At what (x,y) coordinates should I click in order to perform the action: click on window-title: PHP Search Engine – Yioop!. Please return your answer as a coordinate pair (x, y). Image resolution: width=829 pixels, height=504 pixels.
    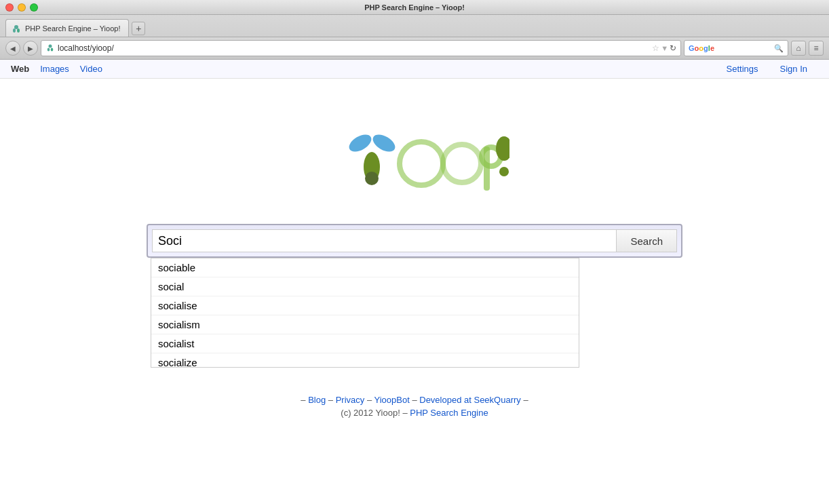
    Looking at the image, I should click on (414, 7).